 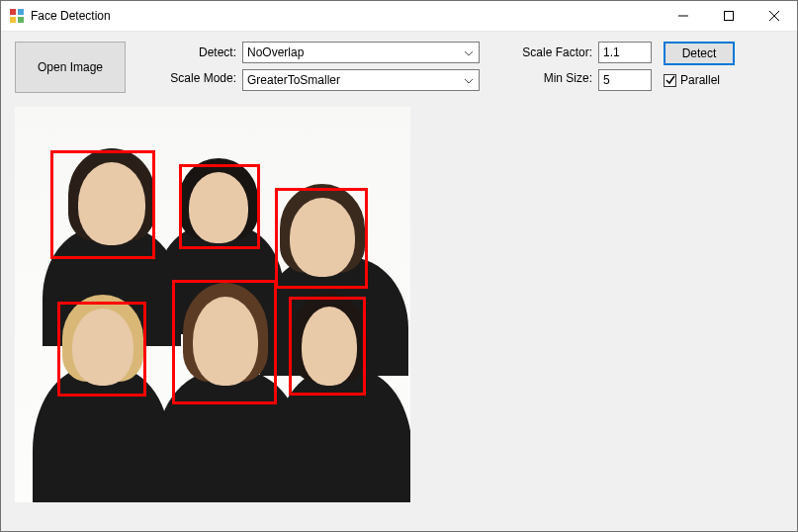 I want to click on detect-label: Detect:, so click(x=191, y=52).